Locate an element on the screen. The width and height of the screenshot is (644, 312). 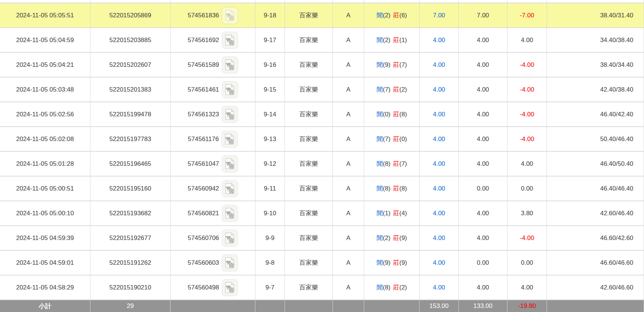
cell-game-id: 574561836 is located at coordinates (213, 16).